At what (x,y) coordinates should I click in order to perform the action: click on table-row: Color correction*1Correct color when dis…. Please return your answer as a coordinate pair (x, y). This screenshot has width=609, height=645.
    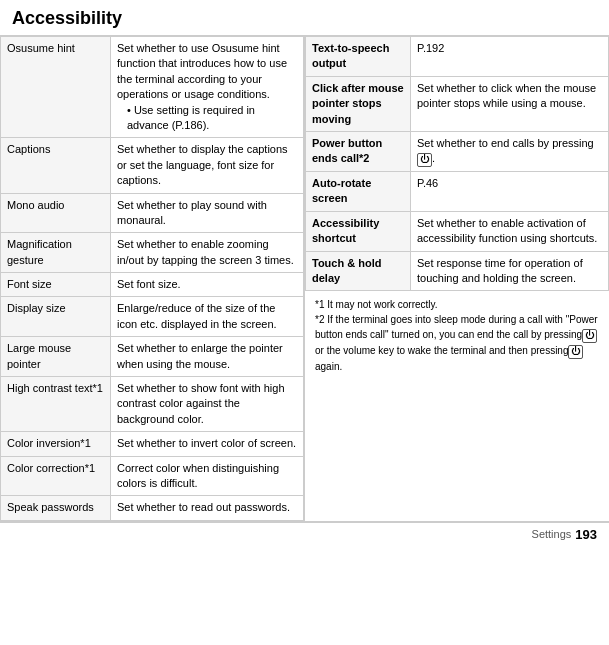
    Looking at the image, I should click on (152, 476).